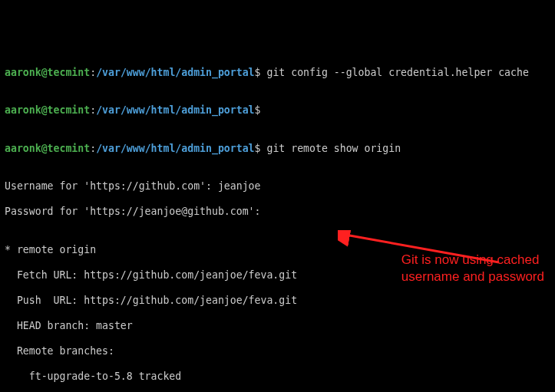 This screenshot has height=392, width=555. I want to click on remote-branches-label-1: Remote branches:, so click(278, 351).